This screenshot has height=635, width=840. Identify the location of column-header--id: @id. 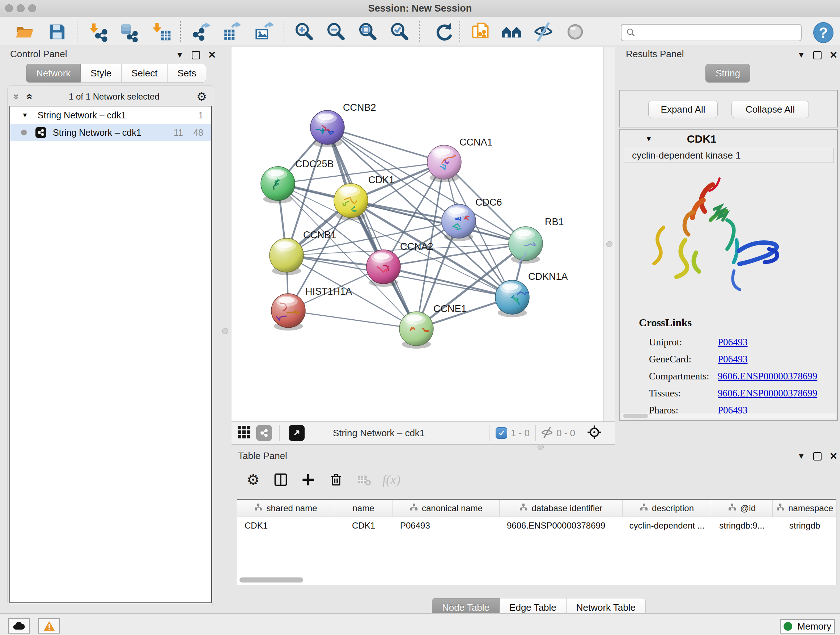
(742, 508).